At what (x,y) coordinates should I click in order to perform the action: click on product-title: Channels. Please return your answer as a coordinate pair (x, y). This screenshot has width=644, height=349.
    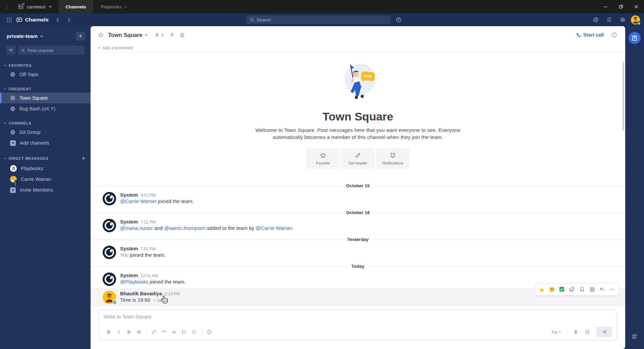
    Looking at the image, I should click on (32, 20).